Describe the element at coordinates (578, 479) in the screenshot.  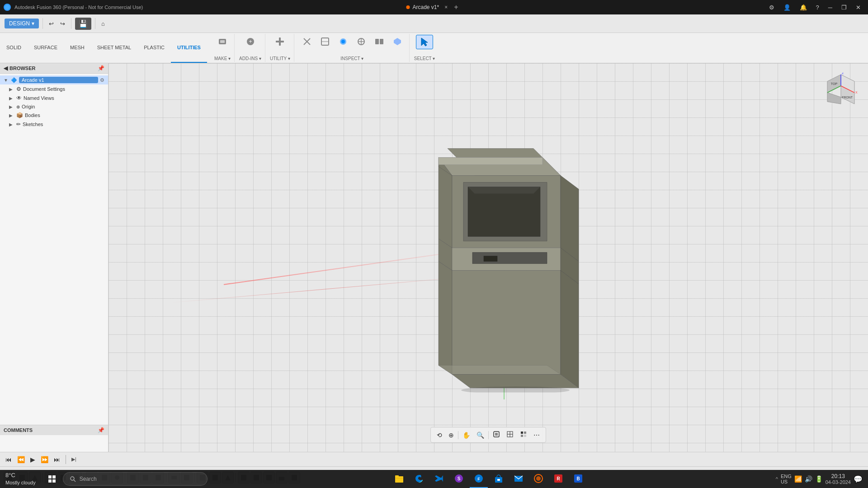
I see `taskbar-app-blue2: B` at that location.